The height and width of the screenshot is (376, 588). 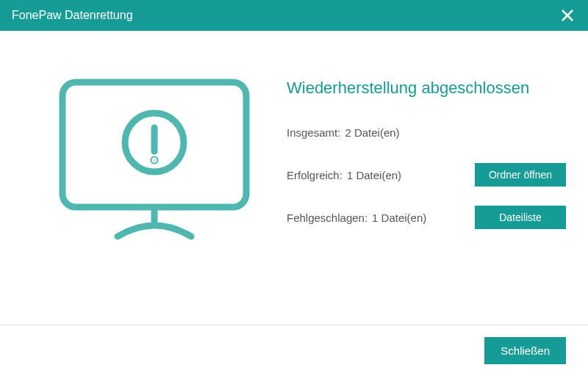 What do you see at coordinates (423, 217) in the screenshot?
I see `failed-value: 1 Datei(en)` at bounding box center [423, 217].